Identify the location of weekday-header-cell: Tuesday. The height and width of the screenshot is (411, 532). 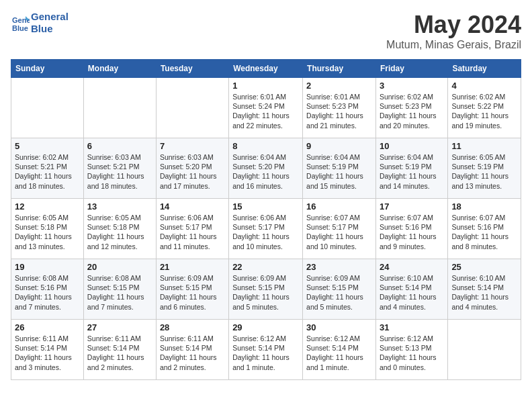
(192, 68).